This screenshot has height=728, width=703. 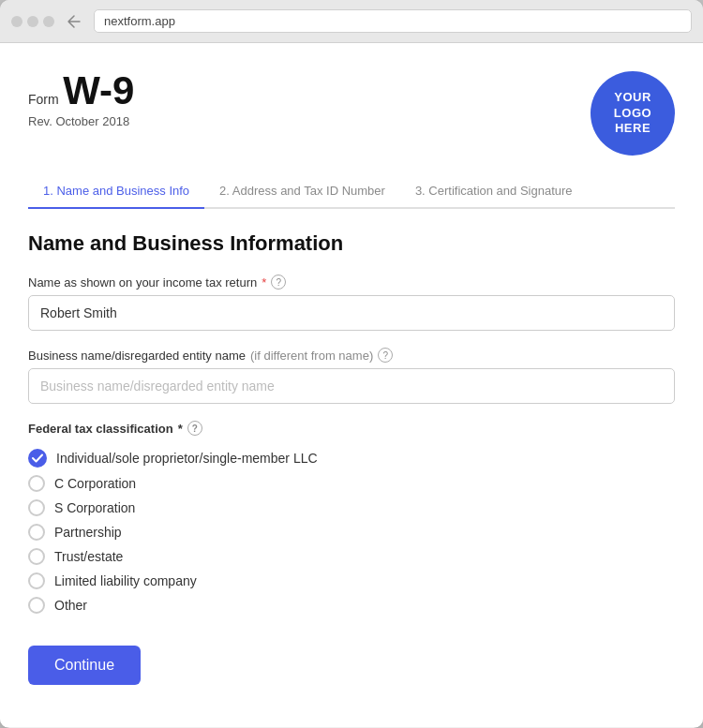 What do you see at coordinates (633, 113) in the screenshot?
I see `logo-circle: YOURLOGOHERE` at bounding box center [633, 113].